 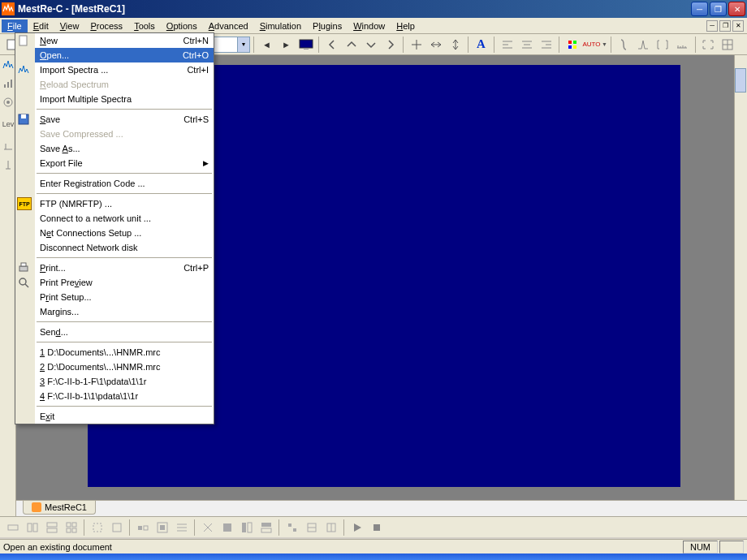 I want to click on arrow-right-icon: ►, so click(x=286, y=45).